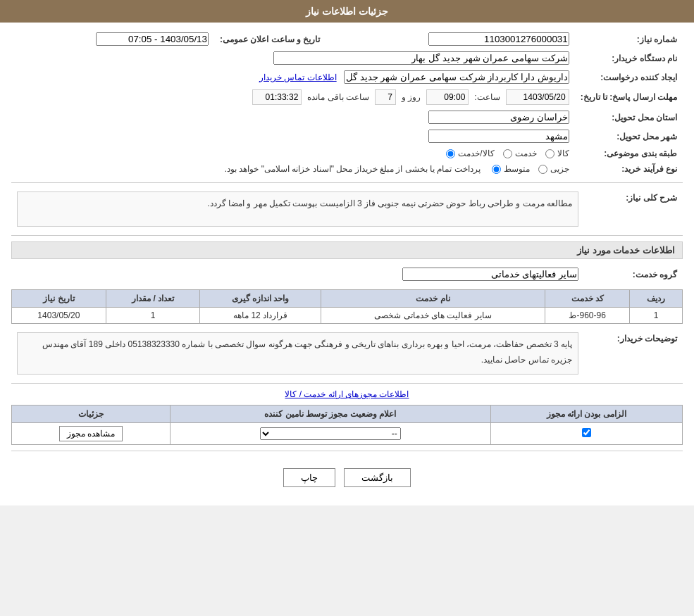  Describe the element at coordinates (347, 394) in the screenshot. I see `license-section-link: اطلاعات مجوزهای ارائه خدمت / کالا` at that location.